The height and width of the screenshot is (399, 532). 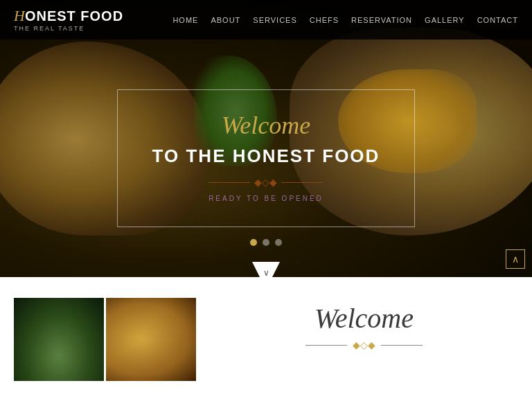 I want to click on food-image-left, so click(x=59, y=339).